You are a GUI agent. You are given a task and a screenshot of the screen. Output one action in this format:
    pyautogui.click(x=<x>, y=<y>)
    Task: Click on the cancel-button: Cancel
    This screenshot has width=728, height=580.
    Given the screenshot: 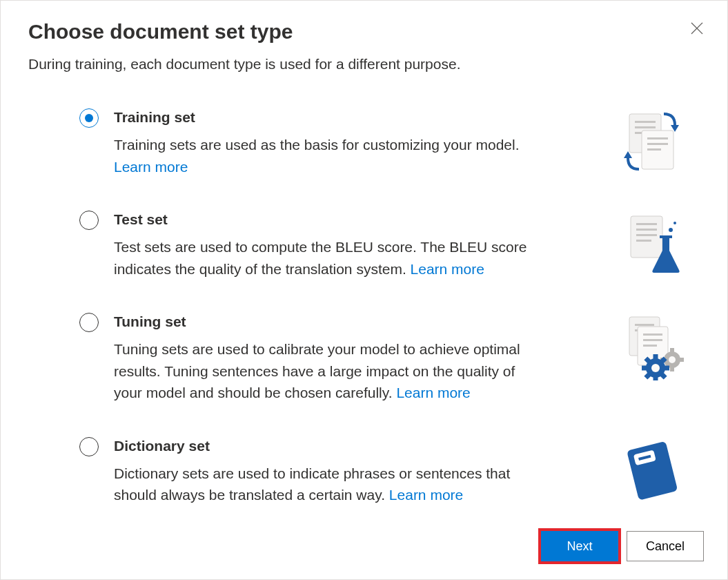 What is the action you would take?
    pyautogui.click(x=665, y=546)
    